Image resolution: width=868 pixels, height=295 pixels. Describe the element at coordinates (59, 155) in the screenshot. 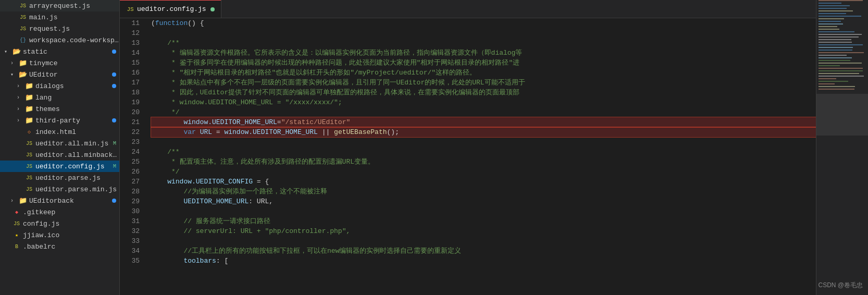

I see `sidebar-item-ueditor-all-minback-js: JSueditor.all.minback.js` at that location.